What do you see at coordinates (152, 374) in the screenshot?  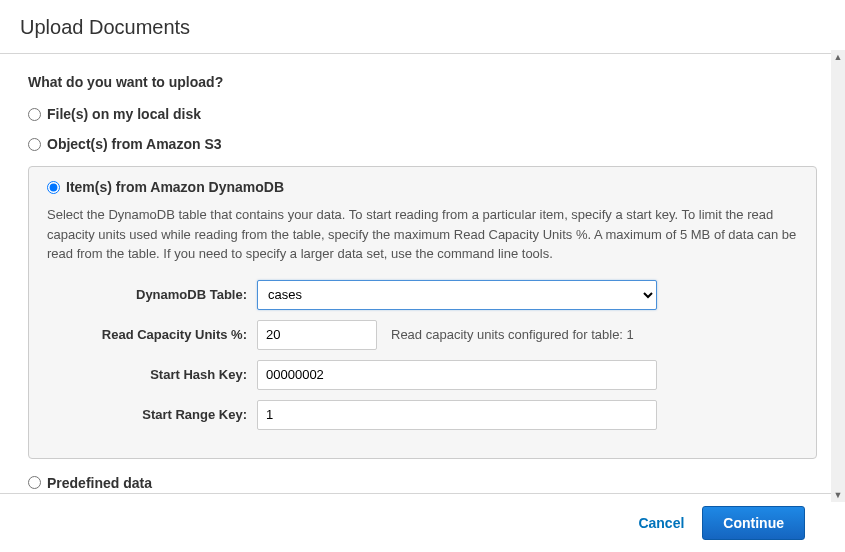 I see `label-hash-key: Start Hash Key:` at bounding box center [152, 374].